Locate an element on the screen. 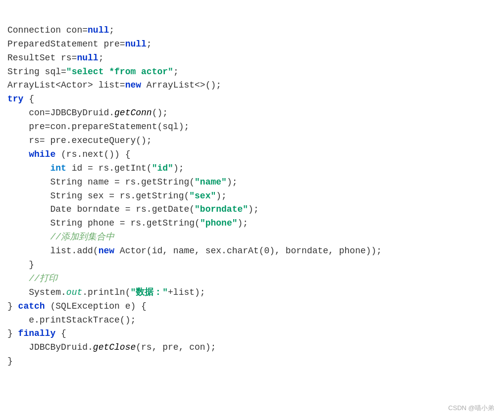 The image size is (504, 420). line-8: pre=con.prepareStatement(sql); is located at coordinates (98, 127).